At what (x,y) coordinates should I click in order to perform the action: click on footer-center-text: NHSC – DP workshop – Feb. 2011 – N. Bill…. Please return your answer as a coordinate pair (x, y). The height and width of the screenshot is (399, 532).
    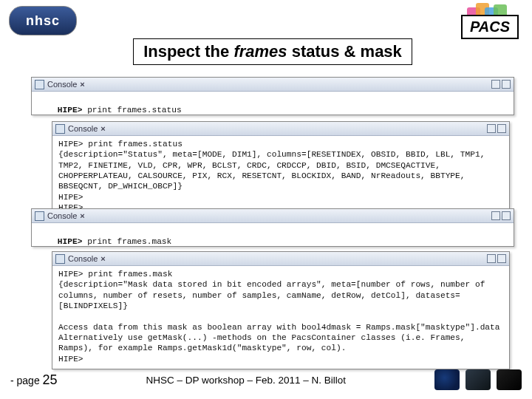
    Looking at the image, I should click on (246, 380).